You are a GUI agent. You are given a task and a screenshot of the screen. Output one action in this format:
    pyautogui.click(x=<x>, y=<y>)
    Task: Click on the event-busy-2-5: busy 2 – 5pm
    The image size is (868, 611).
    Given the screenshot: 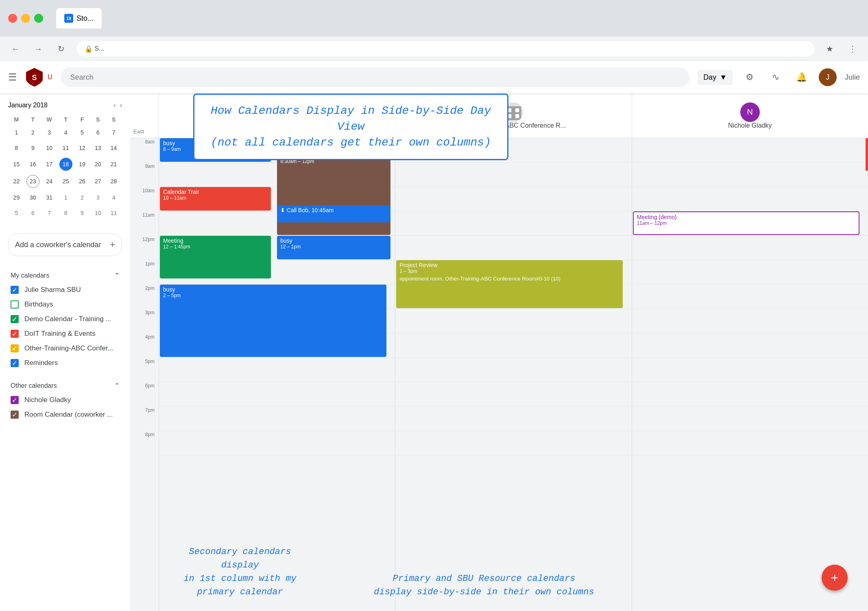 What is the action you would take?
    pyautogui.click(x=273, y=321)
    